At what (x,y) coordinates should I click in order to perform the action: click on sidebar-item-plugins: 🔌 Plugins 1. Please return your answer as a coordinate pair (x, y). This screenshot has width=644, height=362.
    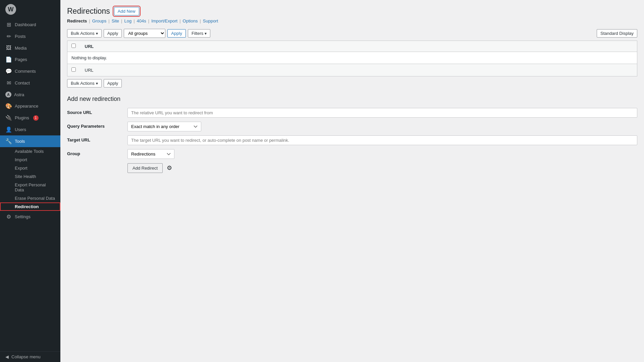
    Looking at the image, I should click on (30, 118).